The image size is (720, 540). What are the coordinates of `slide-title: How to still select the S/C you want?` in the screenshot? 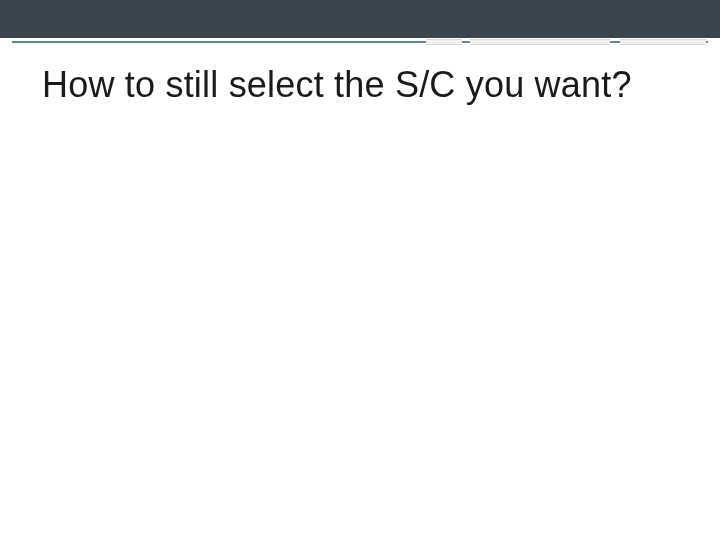 It's located at (360, 76).